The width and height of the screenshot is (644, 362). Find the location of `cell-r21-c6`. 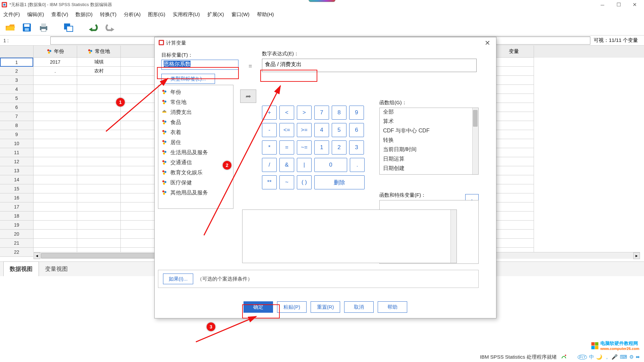

cell-r21-c6 is located at coordinates (514, 243).